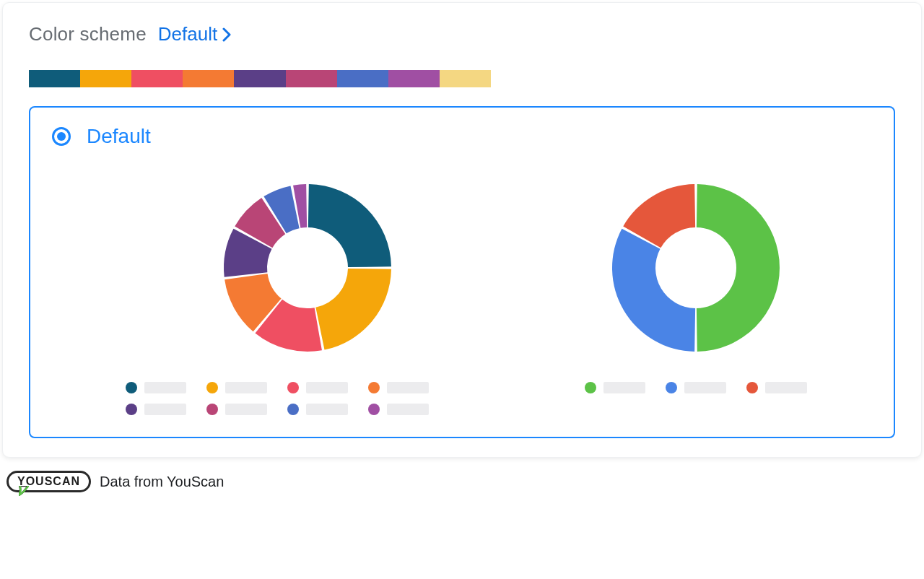 This screenshot has width=924, height=579. What do you see at coordinates (162, 482) in the screenshot?
I see `footer-text: Data from YouScan` at bounding box center [162, 482].